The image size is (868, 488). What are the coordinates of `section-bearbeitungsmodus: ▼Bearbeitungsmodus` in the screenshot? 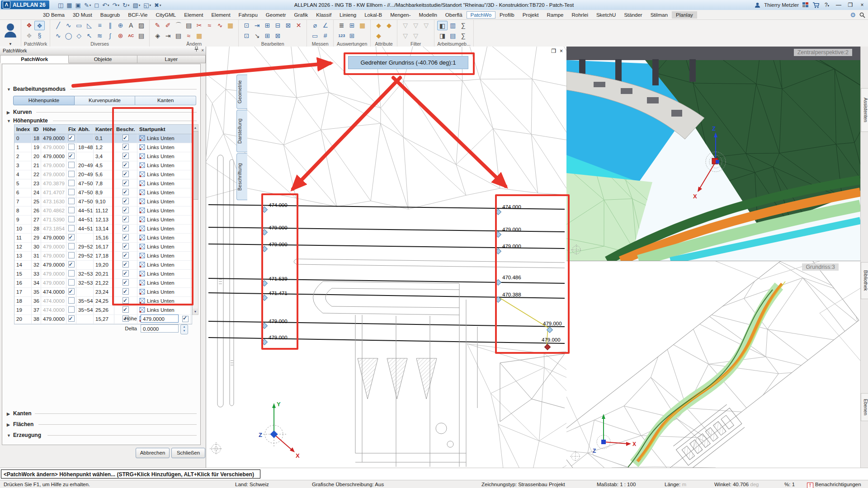 It's located at (36, 89).